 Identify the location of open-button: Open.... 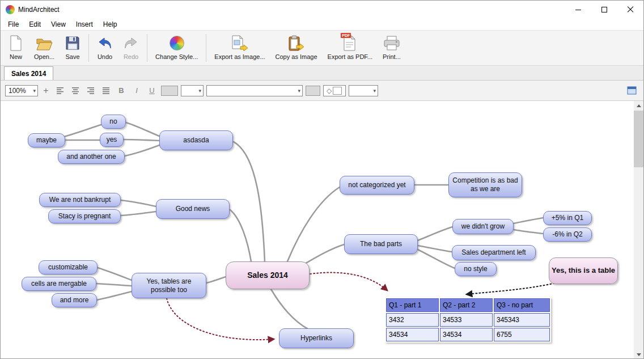
(44, 48).